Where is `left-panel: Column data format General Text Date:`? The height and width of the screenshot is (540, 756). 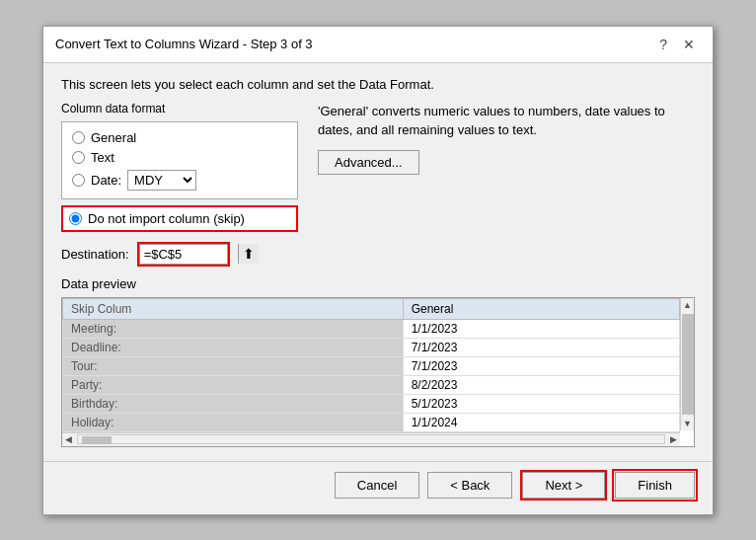 left-panel: Column data format General Text Date: is located at coordinates (180, 167).